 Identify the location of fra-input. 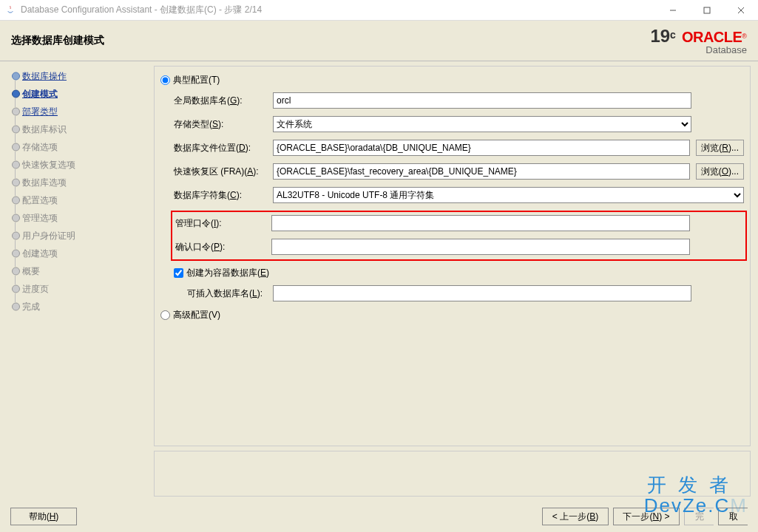
(481, 171).